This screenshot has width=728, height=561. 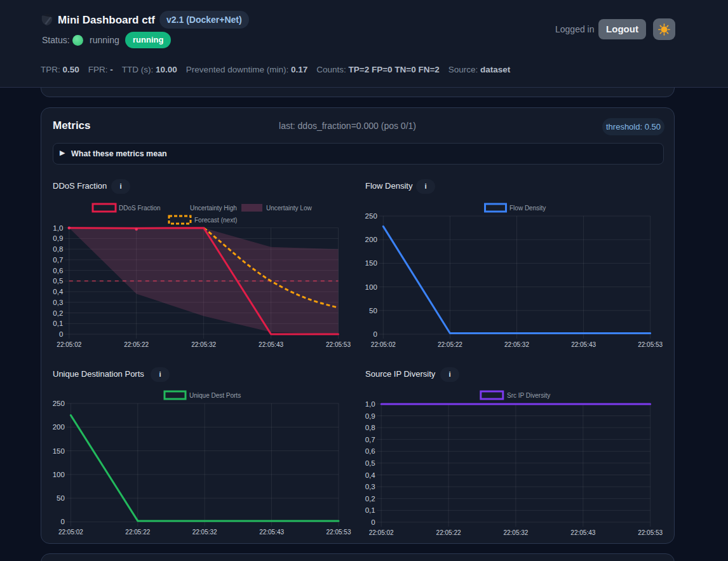 I want to click on svg-text: Source IP Diversity, so click(x=400, y=374).